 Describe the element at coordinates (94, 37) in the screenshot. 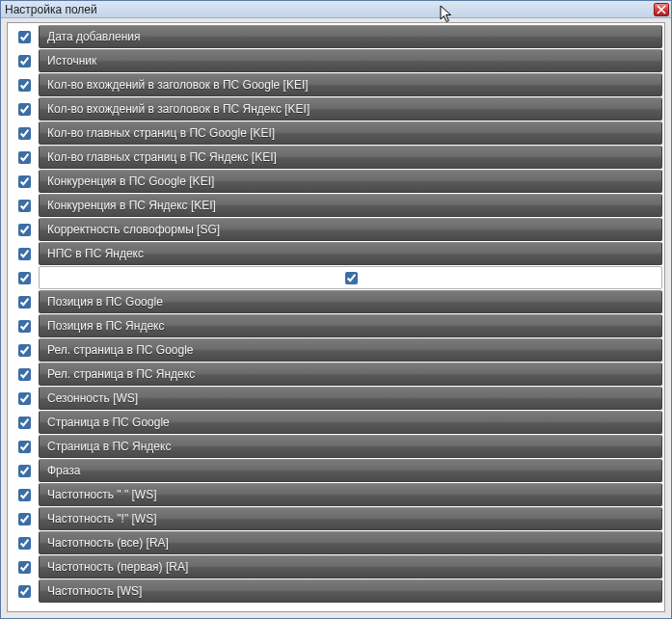

I see `field-label: Дата добавления` at that location.